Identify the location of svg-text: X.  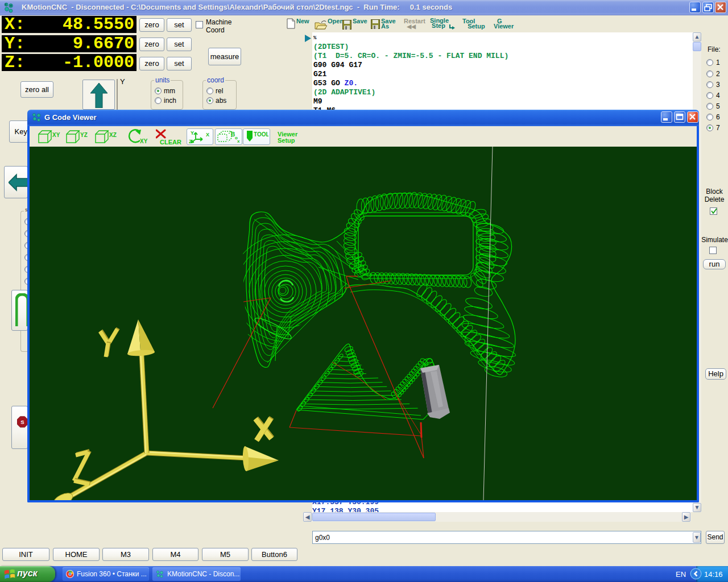
(208, 135).